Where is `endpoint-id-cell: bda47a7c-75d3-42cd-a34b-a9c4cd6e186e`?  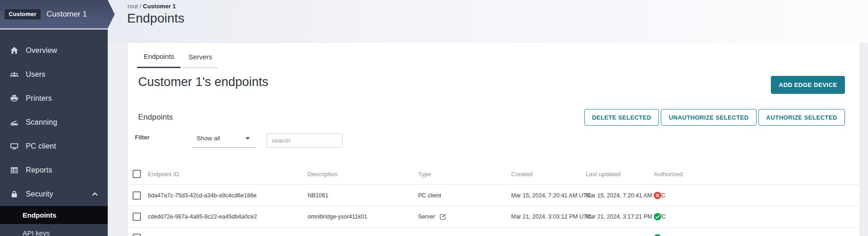
endpoint-id-cell: bda47a7c-75d3-42cd-a34b-a9c4cd6e186e is located at coordinates (202, 195).